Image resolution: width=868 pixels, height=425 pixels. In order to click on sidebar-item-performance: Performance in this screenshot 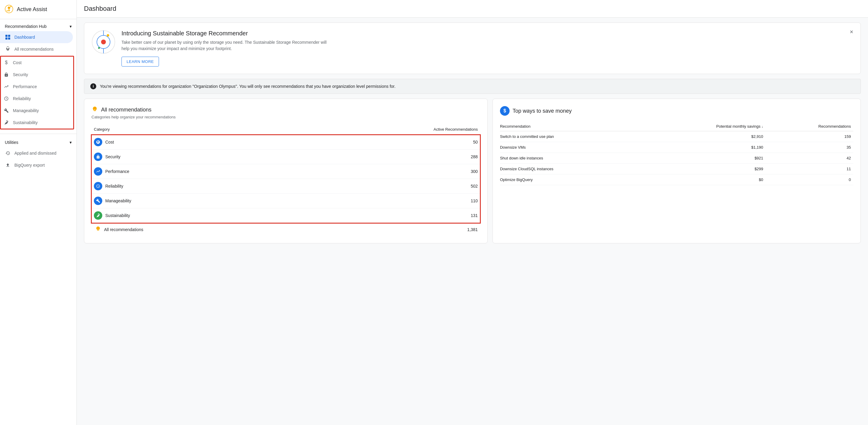, I will do `click(35, 87)`.